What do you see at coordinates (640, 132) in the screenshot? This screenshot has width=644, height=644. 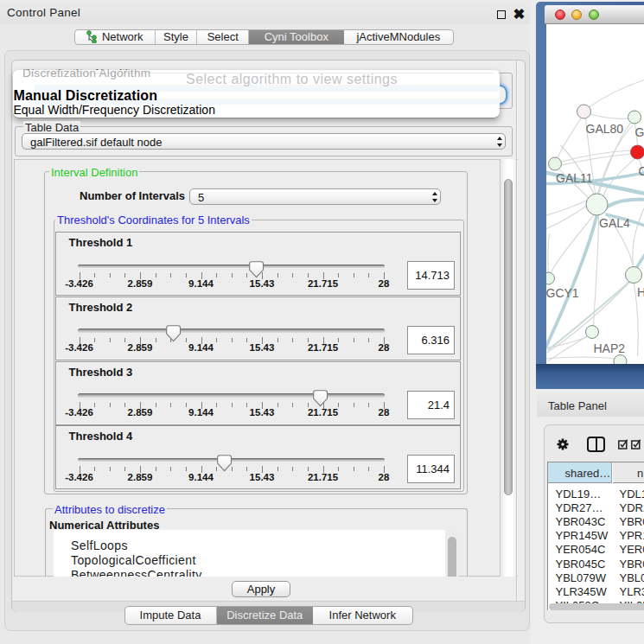 I see `svg-text: G.` at bounding box center [640, 132].